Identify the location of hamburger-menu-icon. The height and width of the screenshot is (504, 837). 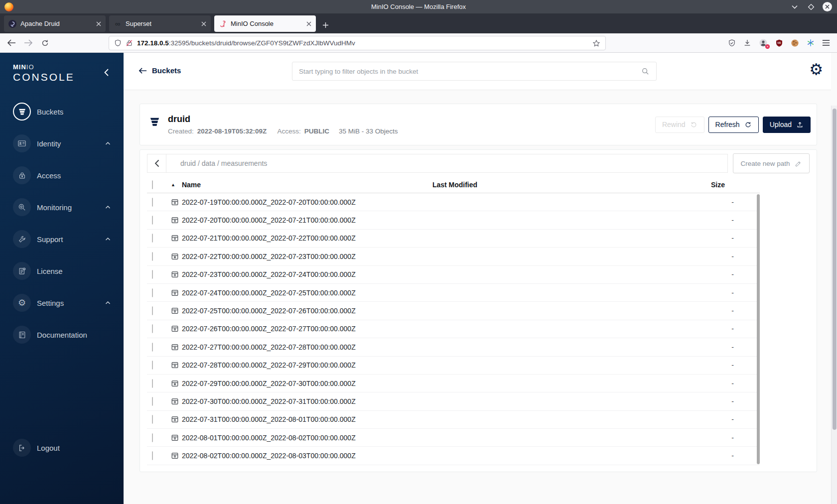
(826, 43).